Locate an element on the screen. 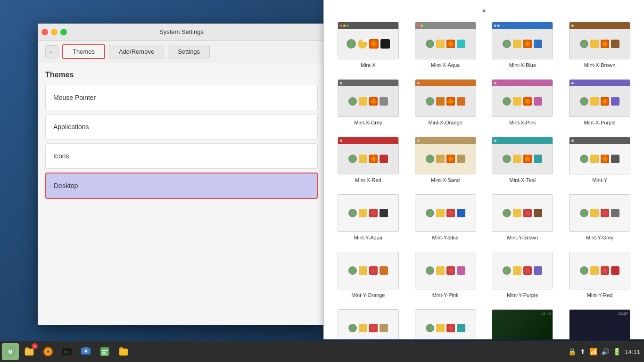 This screenshot has height=362, width=644. taskbar-left: M 3 is located at coordinates (67, 352).